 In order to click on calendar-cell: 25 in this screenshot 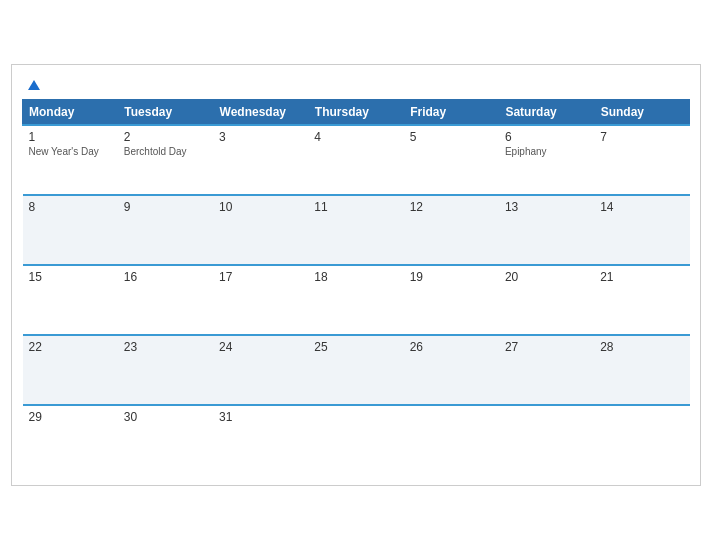, I will do `click(356, 370)`.